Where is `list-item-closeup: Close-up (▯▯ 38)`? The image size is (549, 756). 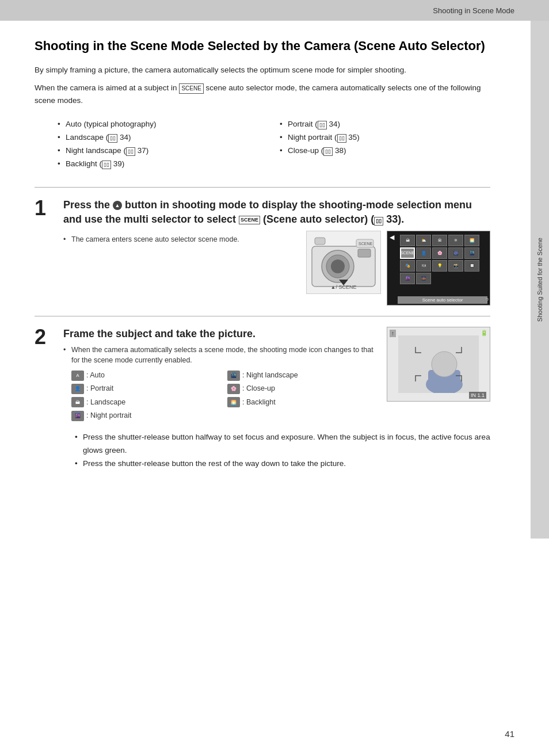 list-item-closeup: Close-up (▯▯ 38) is located at coordinates (385, 151).